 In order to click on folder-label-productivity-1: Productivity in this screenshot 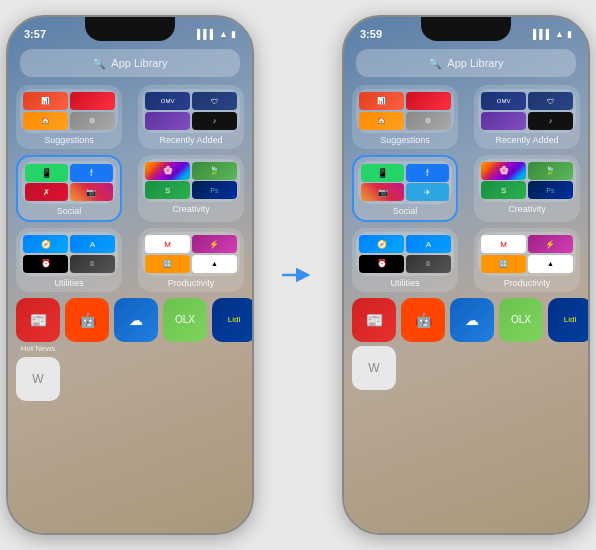, I will do `click(192, 283)`.